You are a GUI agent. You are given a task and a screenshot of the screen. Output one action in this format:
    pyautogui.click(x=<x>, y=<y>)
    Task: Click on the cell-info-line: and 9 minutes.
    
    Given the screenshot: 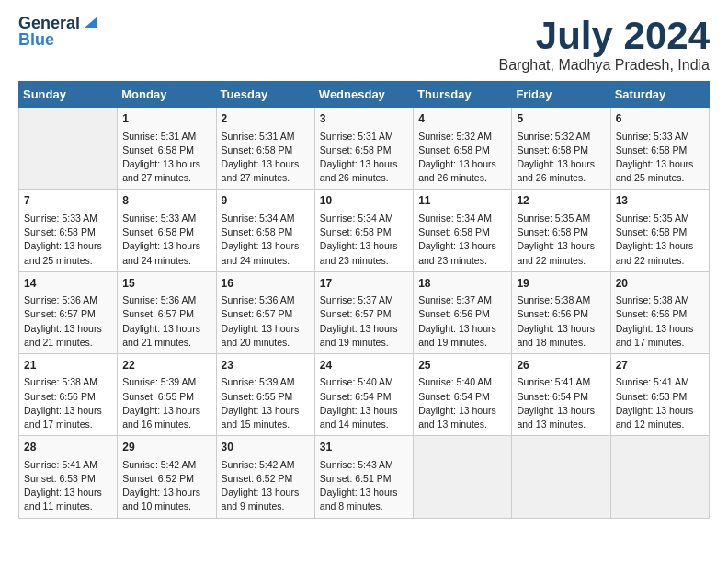 What is the action you would take?
    pyautogui.click(x=266, y=506)
    